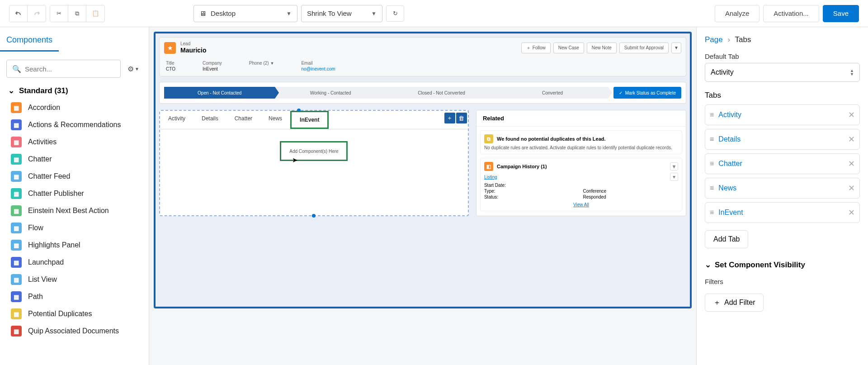 The width and height of the screenshot is (868, 365). Describe the element at coordinates (29, 43) in the screenshot. I see `components-tab: Components` at that location.